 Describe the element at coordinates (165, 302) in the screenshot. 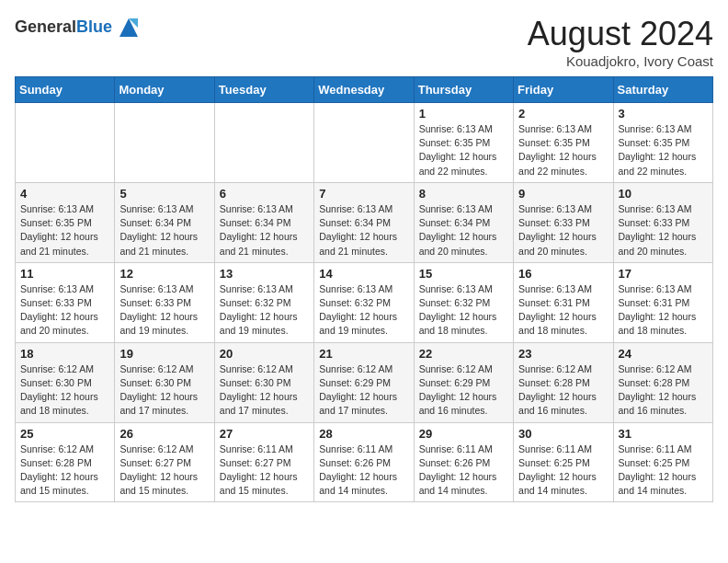

I see `calendar-cell: 12Sunrise: 6:13 AM Sunset: 6:33 PM Dayli…` at that location.